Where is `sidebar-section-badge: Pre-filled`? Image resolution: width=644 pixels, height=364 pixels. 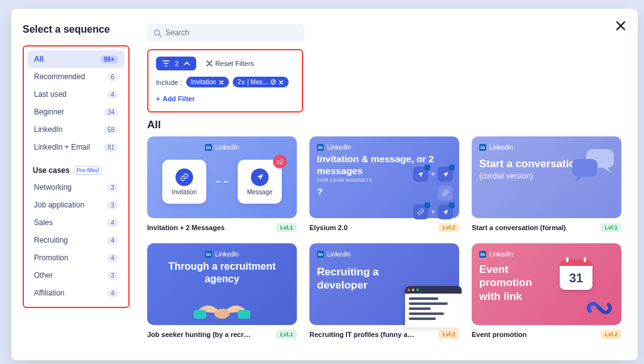
sidebar-section-badge: Pre-filled is located at coordinates (88, 170).